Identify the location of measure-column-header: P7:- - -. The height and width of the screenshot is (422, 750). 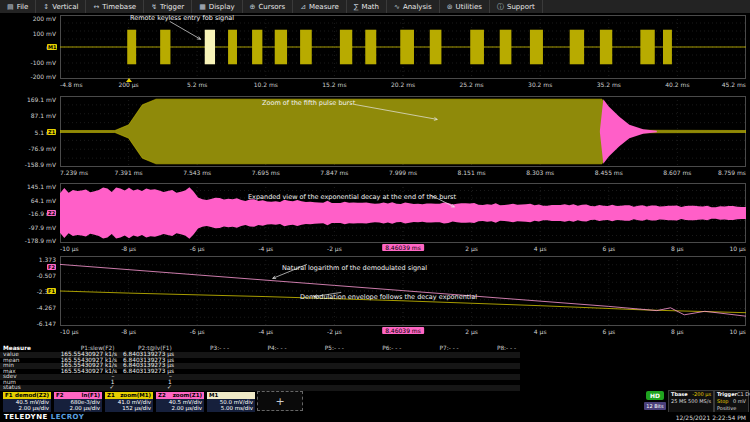
(434, 348).